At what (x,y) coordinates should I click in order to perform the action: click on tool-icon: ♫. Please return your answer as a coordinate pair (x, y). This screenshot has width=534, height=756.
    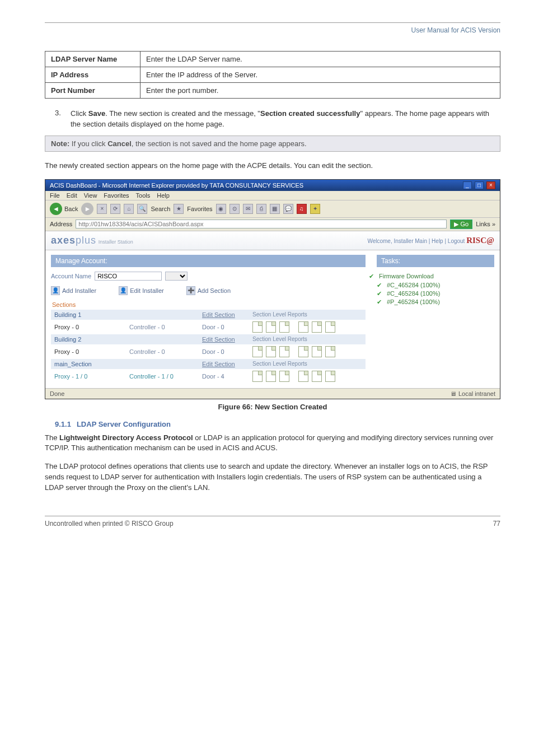
    Looking at the image, I should click on (302, 209).